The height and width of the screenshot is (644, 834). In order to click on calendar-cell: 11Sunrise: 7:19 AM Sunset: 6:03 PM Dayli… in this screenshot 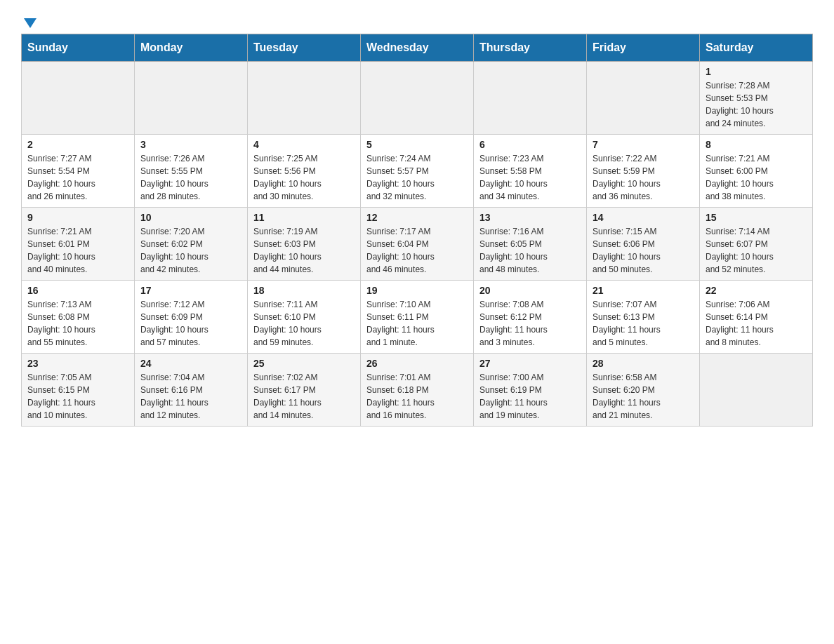, I will do `click(305, 244)`.